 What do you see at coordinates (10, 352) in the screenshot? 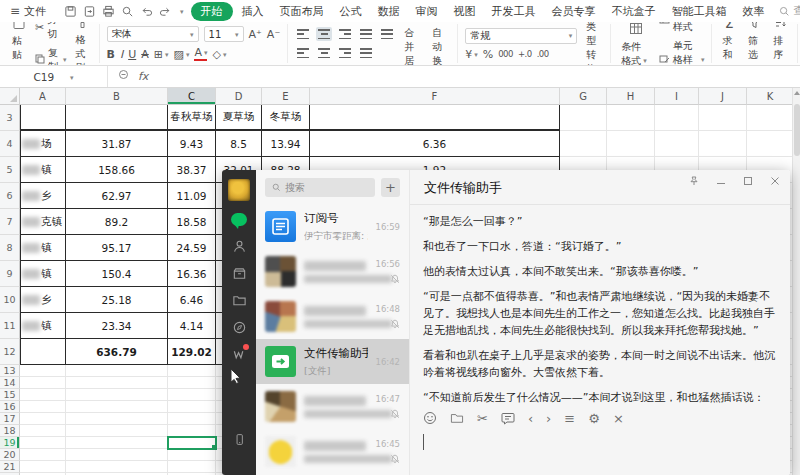
I see `row-header-12: 12` at bounding box center [10, 352].